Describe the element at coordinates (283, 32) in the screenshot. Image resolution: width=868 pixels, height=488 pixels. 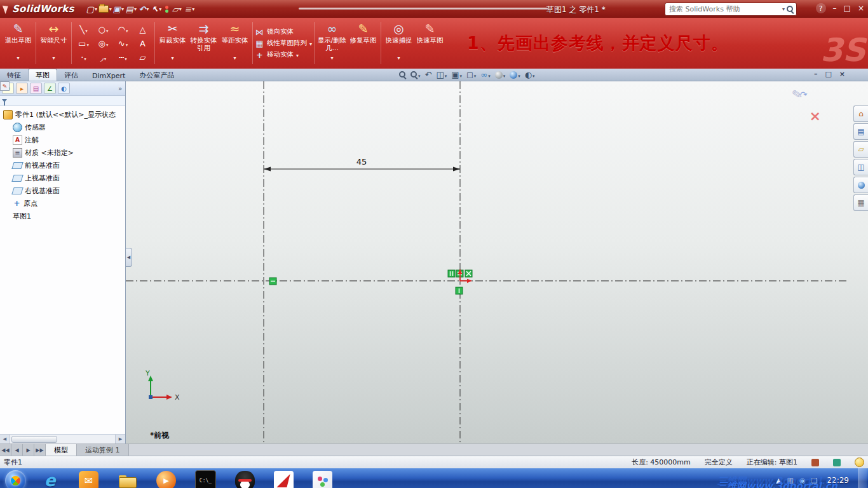
I see `mirror-entities-button: ⋈ 镜向实体` at that location.